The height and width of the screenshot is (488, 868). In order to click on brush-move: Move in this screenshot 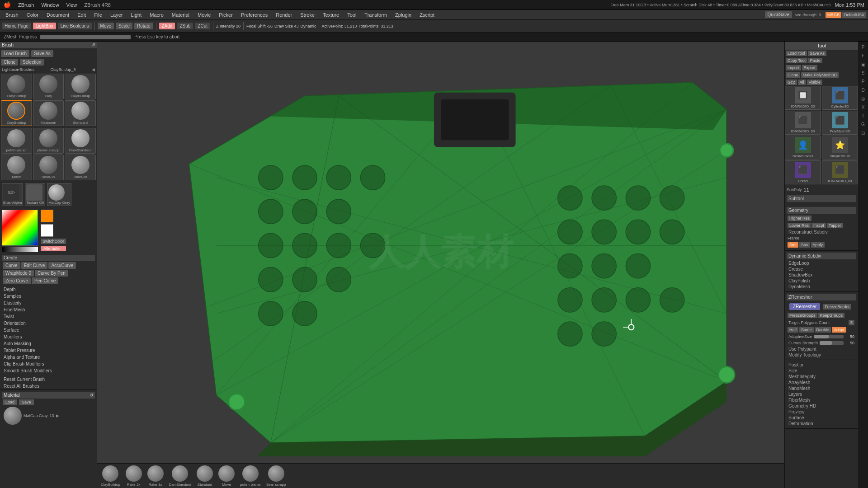, I will do `click(16, 167)`.